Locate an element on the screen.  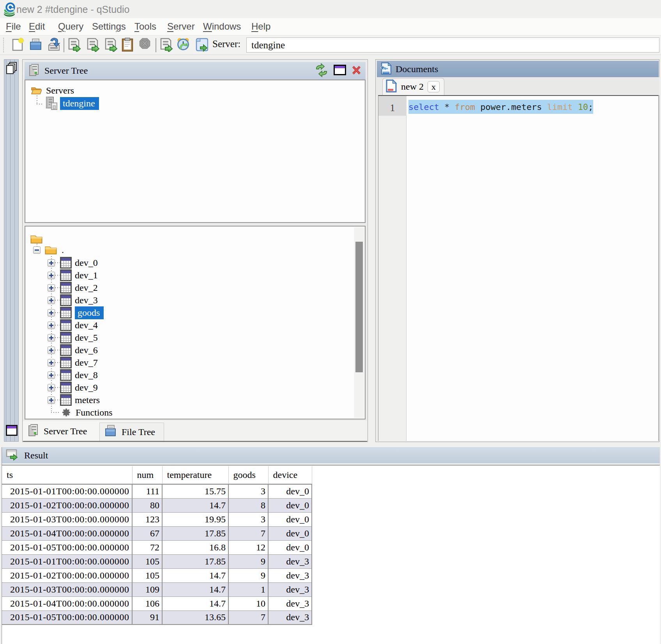
run-selection-button is located at coordinates (111, 45).